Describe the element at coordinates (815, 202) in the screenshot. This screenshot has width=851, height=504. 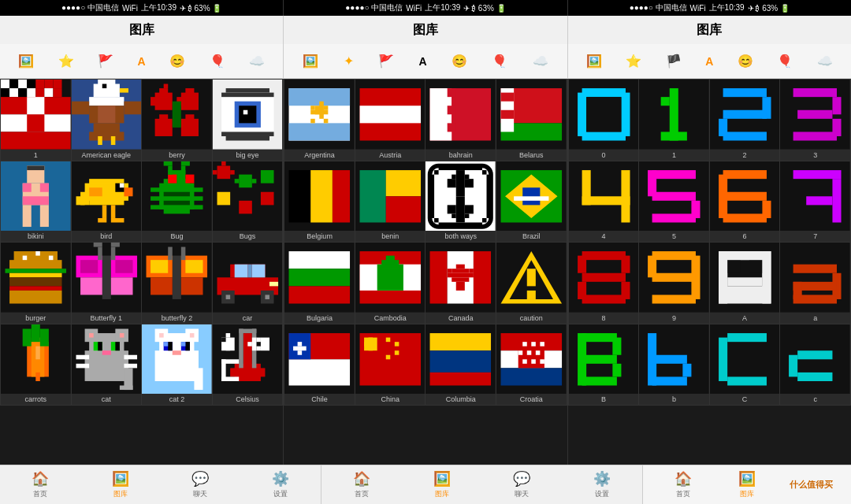
I see `list-item: 7` at that location.